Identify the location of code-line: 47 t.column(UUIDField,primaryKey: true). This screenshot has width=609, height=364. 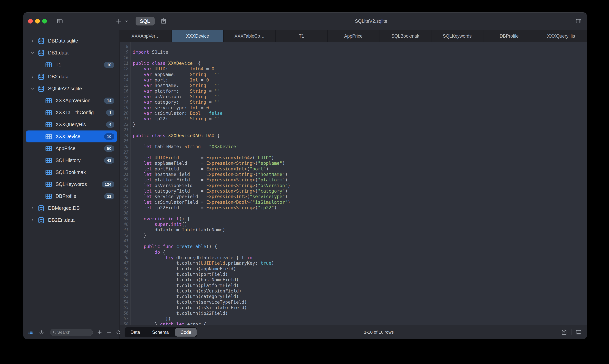
(353, 263).